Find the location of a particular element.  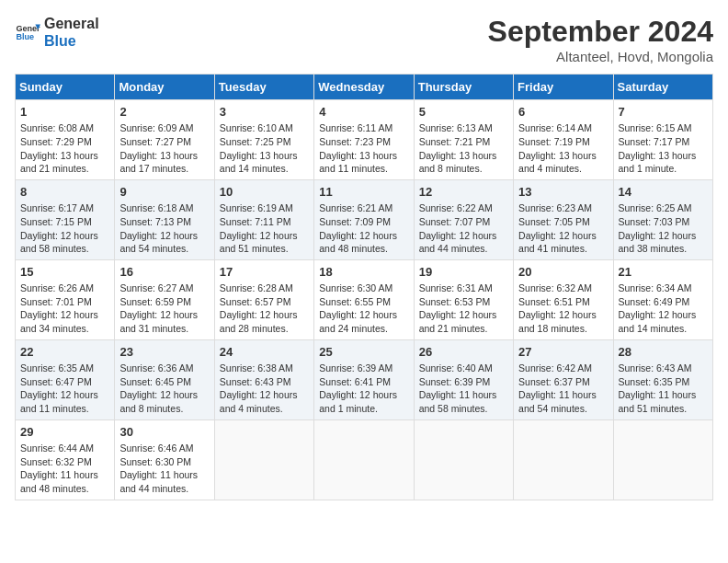

day-info-line: Daylight: 13 hours and 17 minutes. is located at coordinates (164, 162).